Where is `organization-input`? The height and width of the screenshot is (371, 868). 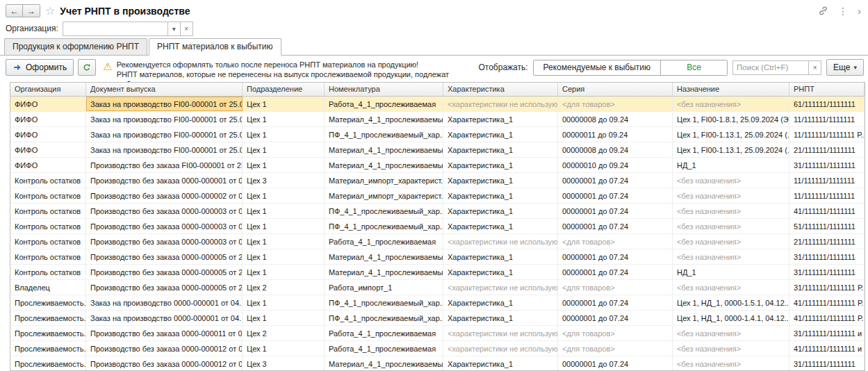 organization-input is located at coordinates (115, 29).